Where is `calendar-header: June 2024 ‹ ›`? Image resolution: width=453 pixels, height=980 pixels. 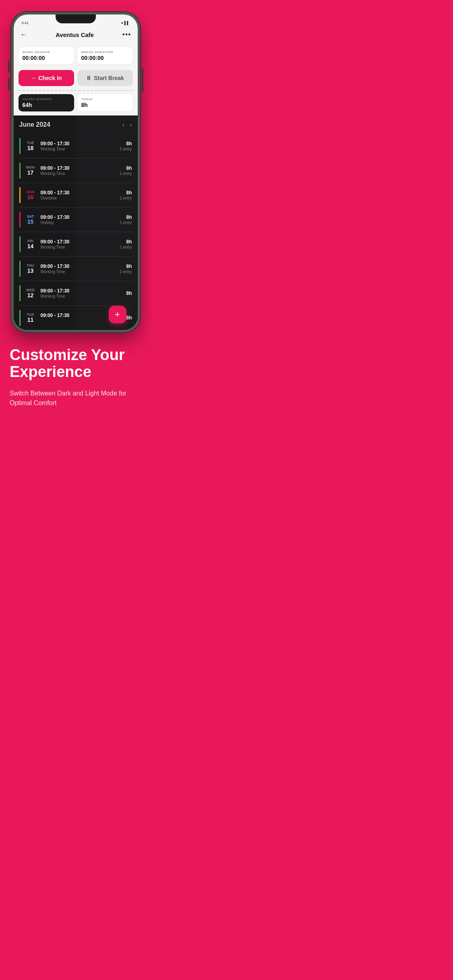
calendar-header: June 2024 ‹ › is located at coordinates (76, 125).